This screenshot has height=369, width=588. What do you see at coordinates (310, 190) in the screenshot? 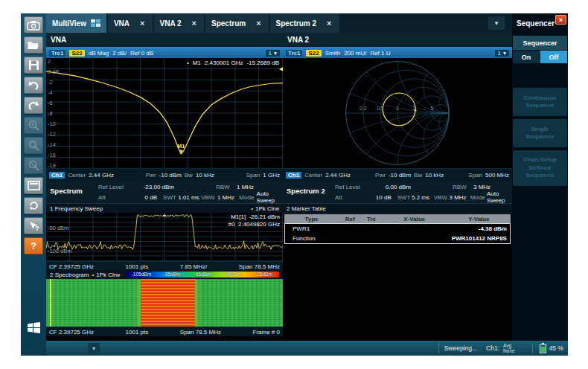
I see `spectrum2-channel-name: Spectrum 2` at bounding box center [310, 190].